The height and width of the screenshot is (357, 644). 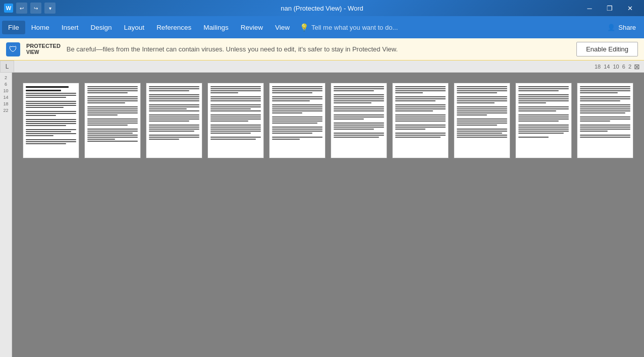 What do you see at coordinates (6, 91) in the screenshot?
I see `v-ruler-num-10: 10` at bounding box center [6, 91].